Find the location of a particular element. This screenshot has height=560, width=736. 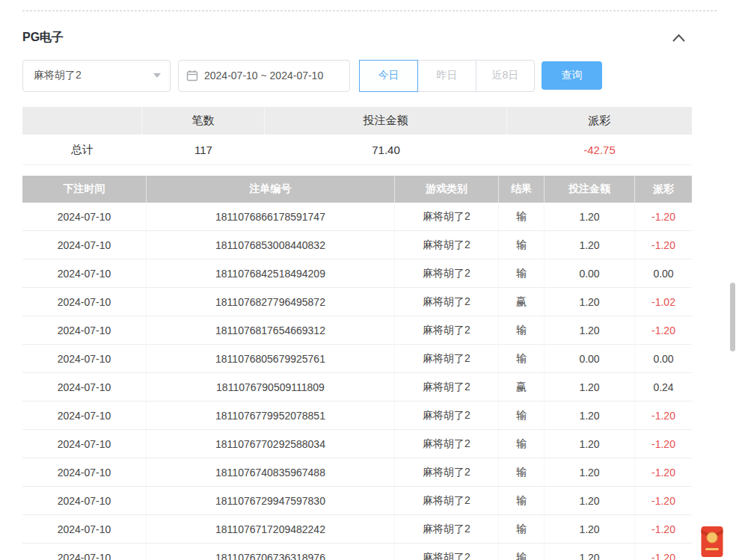

summary-header-bet: 投注金额 is located at coordinates (386, 121).